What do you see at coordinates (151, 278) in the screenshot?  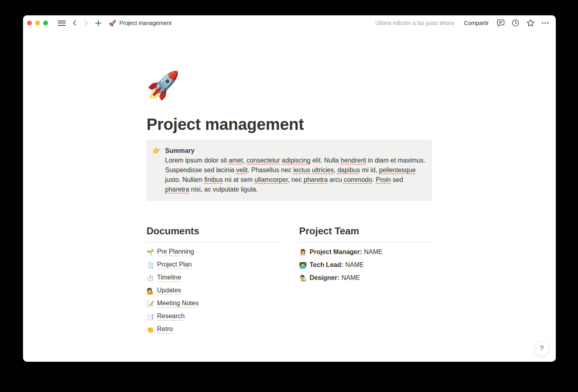 I see `document-icon: ⏱️` at bounding box center [151, 278].